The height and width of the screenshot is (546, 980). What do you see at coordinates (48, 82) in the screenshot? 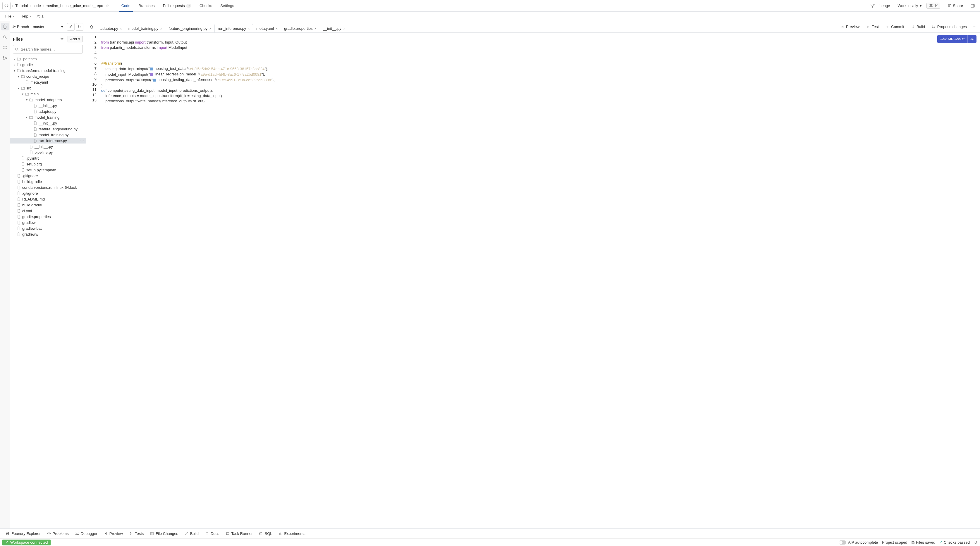
I see `tree-file: meta.yaml` at bounding box center [48, 82].